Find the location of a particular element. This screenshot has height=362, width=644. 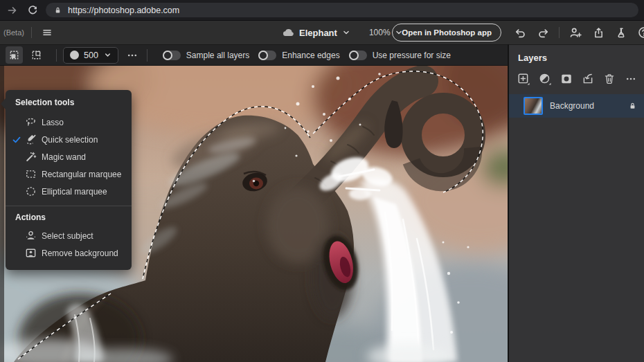

layer-mask-button is located at coordinates (566, 79).